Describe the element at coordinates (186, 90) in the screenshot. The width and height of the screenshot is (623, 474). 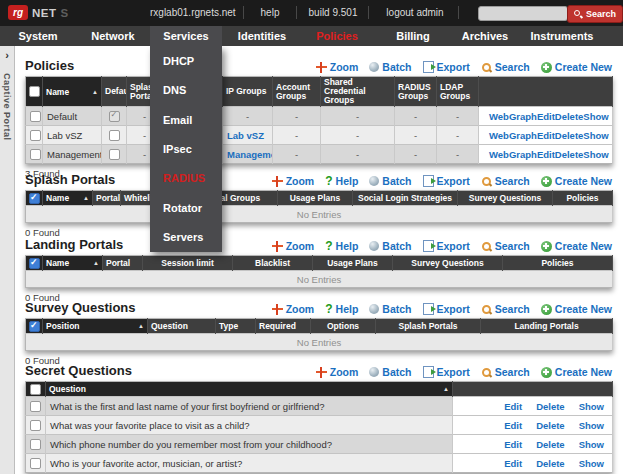
I see `menu-item-dns: DNS` at that location.